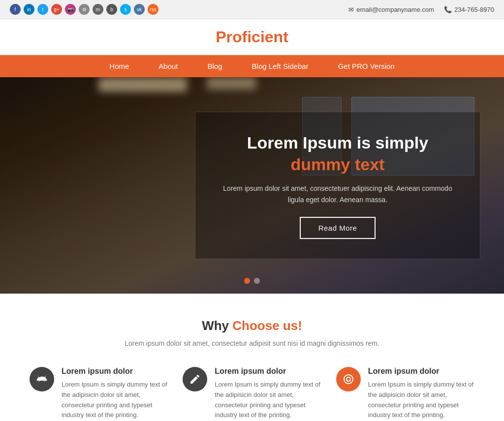  I want to click on why-subtitle: Lorem ipsum dolor sit amet, consectetur …, so click(252, 343).